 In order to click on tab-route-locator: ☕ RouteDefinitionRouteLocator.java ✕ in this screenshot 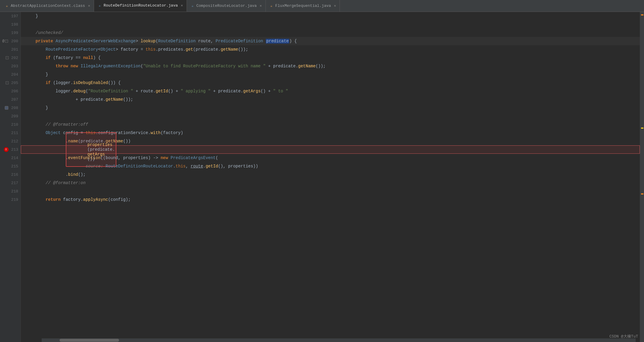, I will do `click(140, 6)`.